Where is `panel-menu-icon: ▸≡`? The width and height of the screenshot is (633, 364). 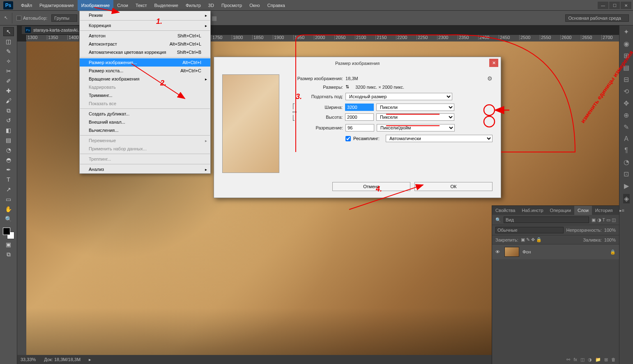
panel-menu-icon: ▸≡ is located at coordinates (621, 210).